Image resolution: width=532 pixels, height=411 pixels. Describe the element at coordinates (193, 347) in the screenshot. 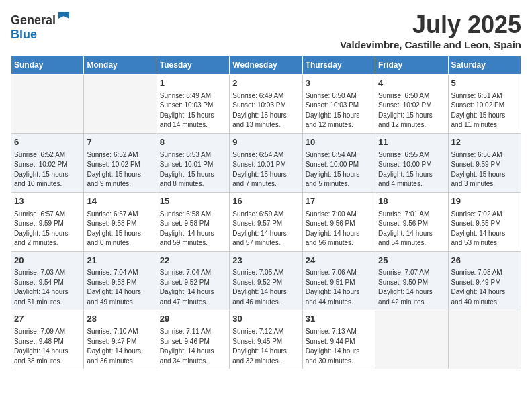

I see `day-info: Sunrise: 7:11 AM Sunset: 9:46 PM Dayligh…` at that location.